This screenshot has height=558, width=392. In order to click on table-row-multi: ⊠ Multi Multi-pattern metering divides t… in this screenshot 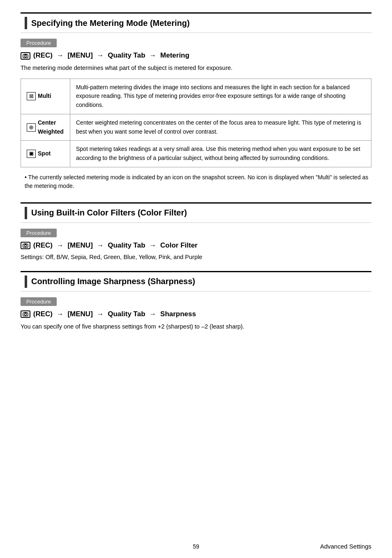, I will do `click(196, 96)`.